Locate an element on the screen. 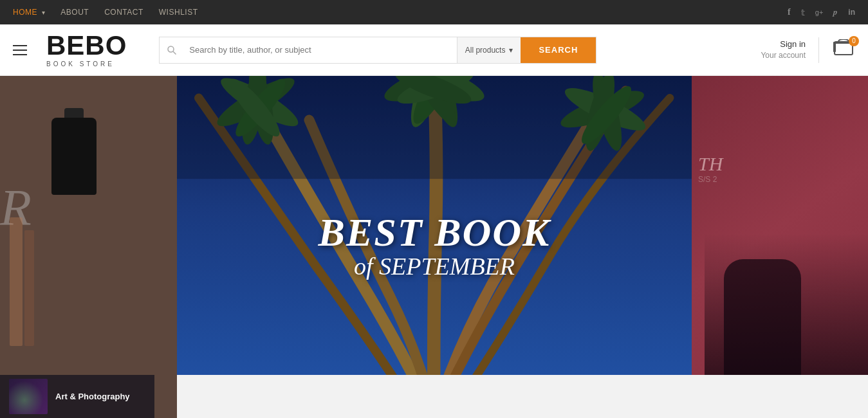 The width and height of the screenshot is (868, 418). google-plus-icon: g+ is located at coordinates (820, 12).